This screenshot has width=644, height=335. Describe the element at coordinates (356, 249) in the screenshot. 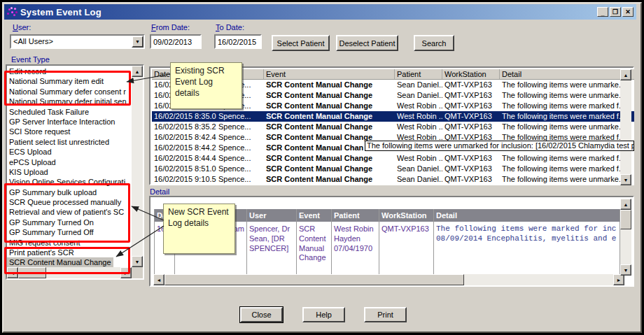

I see `detail-cell-patient: West Robin Hayden 07/04/1970` at that location.